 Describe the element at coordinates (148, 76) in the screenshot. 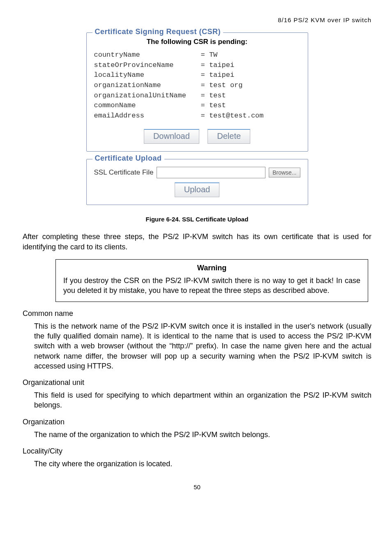

I see `csr-key: localityName` at that location.